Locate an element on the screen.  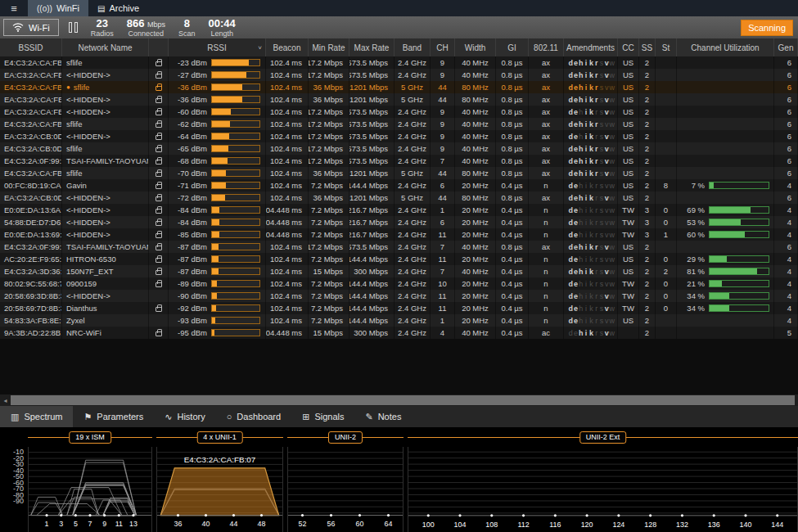
cell-min: 36 Mbps is located at coordinates (329, 87).